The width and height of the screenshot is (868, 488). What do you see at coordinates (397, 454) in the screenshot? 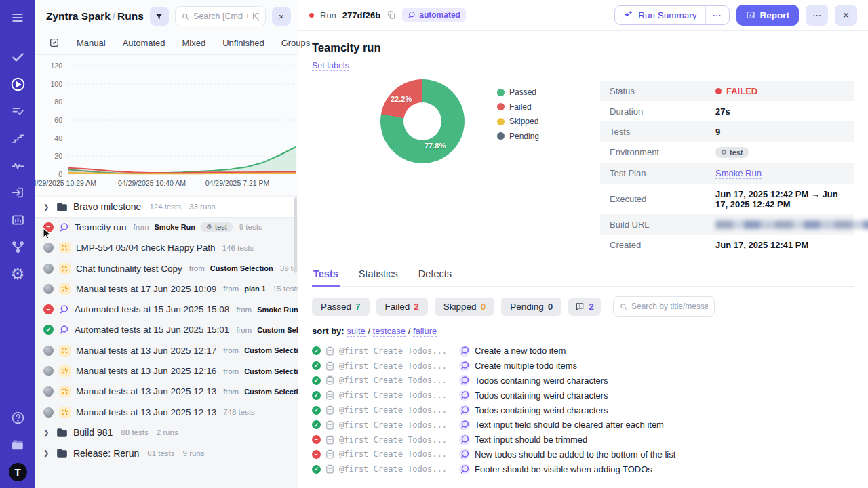
I see `test-suite: @first Create Todos...` at bounding box center [397, 454].